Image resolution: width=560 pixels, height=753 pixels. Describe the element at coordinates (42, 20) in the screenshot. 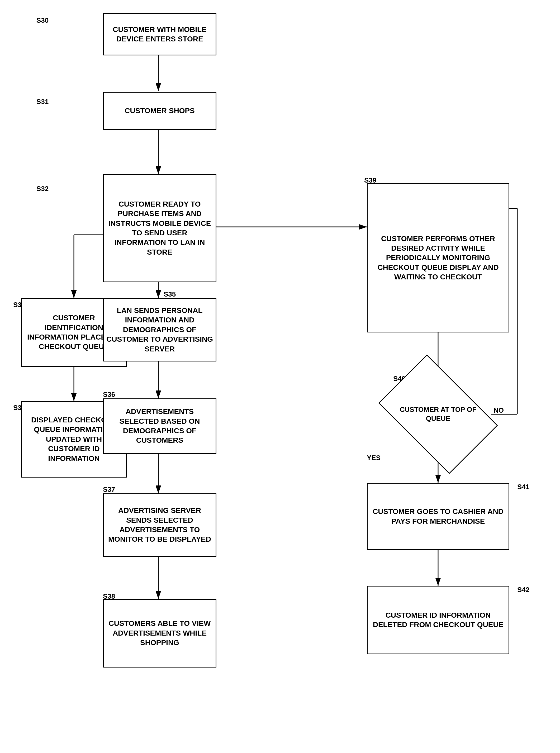

I see `step-label-s30: S30` at that location.